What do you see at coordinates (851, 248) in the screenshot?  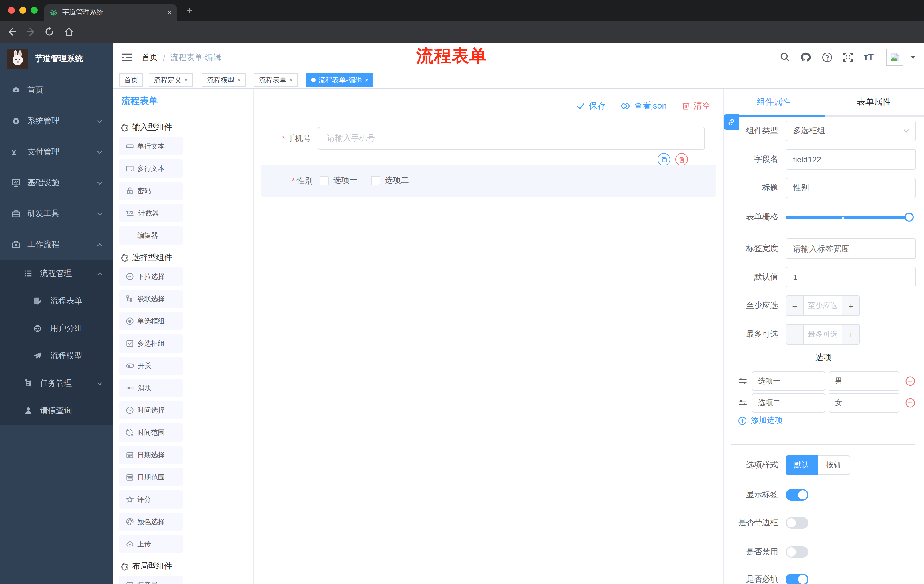 I see `label-width-input` at bounding box center [851, 248].